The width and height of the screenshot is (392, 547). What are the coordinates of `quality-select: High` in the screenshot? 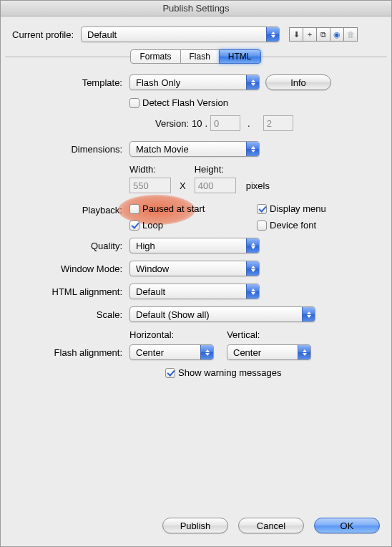 It's located at (195, 246).